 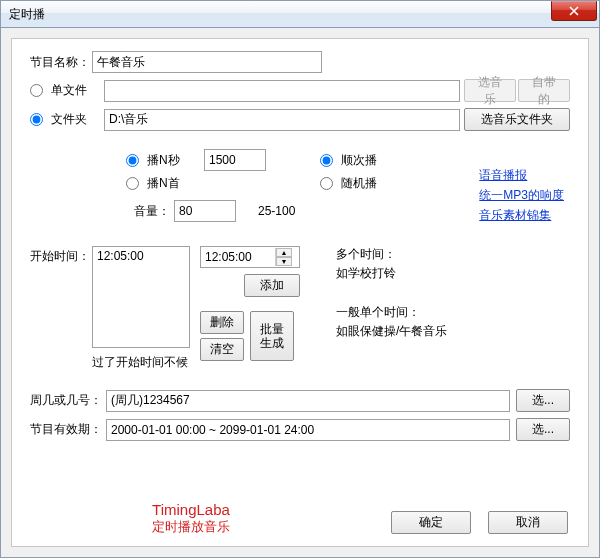 What do you see at coordinates (411, 274) in the screenshot?
I see `multi-time-hint-2: 如学校打铃` at bounding box center [411, 274].